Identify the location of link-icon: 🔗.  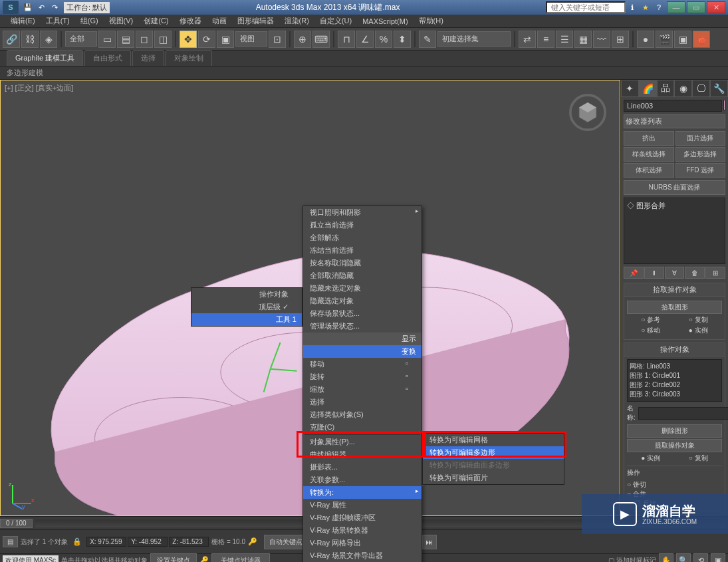
(11, 39).